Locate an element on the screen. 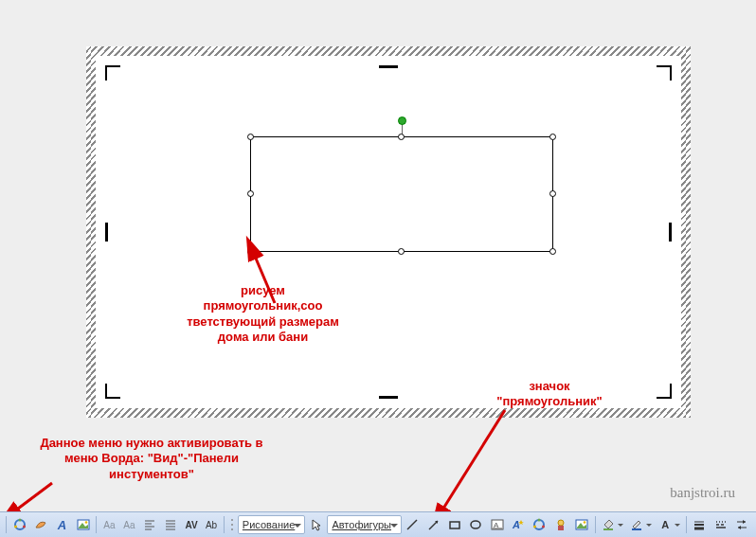 This screenshot has height=537, width=756. crop-mark-tl is located at coordinates (113, 73).